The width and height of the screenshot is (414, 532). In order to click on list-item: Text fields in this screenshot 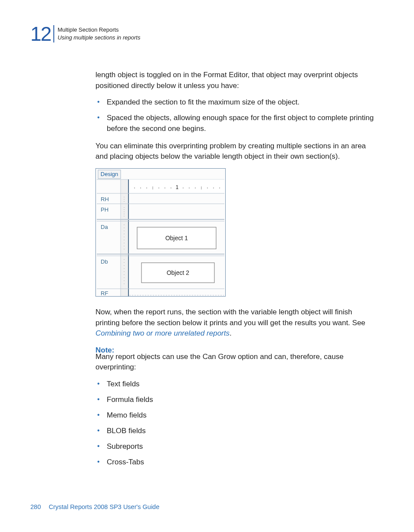, I will do `click(236, 384)`.